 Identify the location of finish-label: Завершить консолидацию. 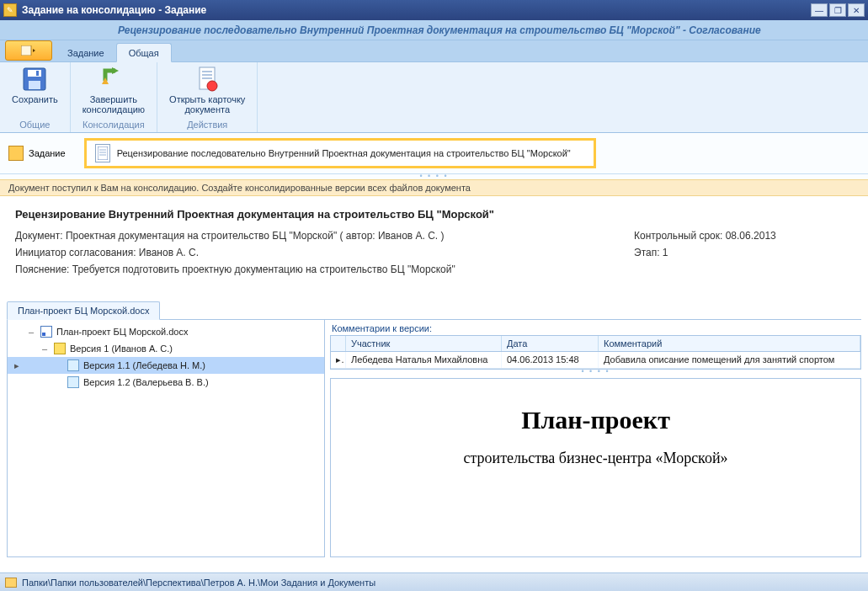
(114, 104).